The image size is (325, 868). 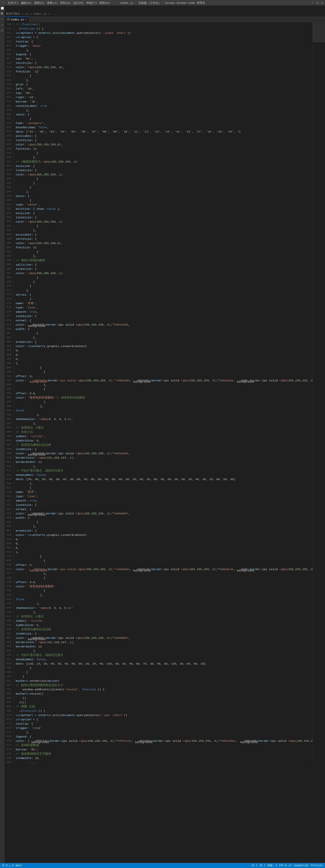 What do you see at coordinates (164, 672) in the screenshot?
I see `code-line-460: ]` at bounding box center [164, 672].